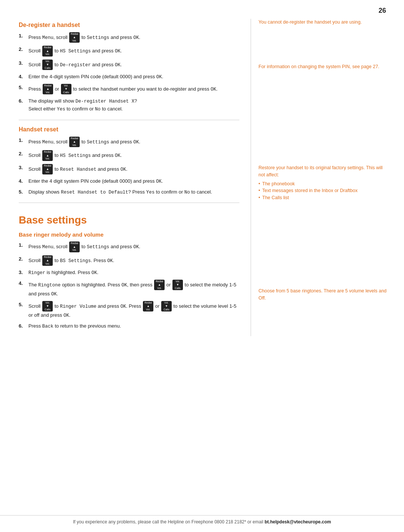 This screenshot has width=404, height=532. What do you see at coordinates (310, 22) in the screenshot?
I see `deregister-note-text: You cannot de-register the handset you a…` at bounding box center [310, 22].